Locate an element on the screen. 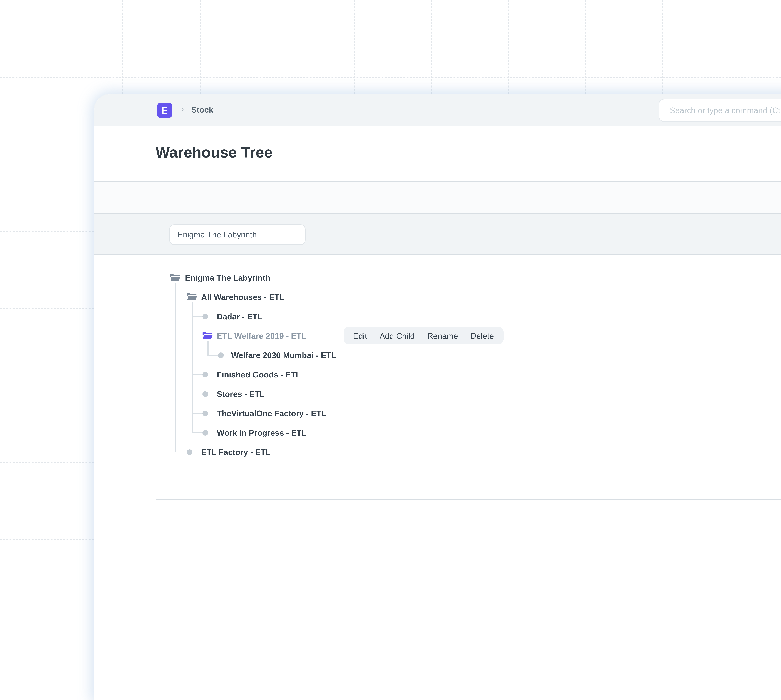  tree-node-label: Work In Progress - ETL is located at coordinates (261, 432).